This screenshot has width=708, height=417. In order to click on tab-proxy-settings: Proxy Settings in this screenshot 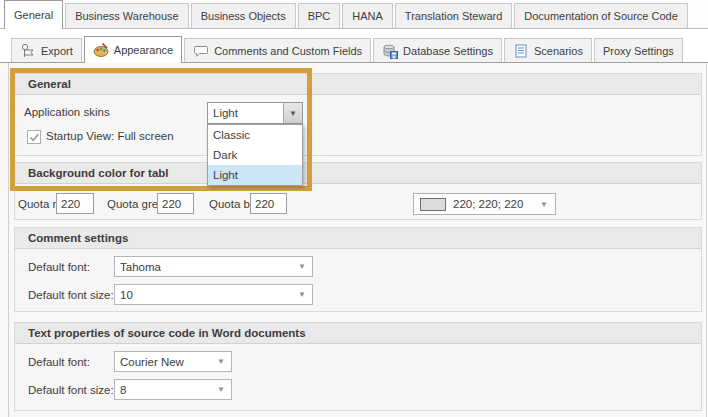, I will do `click(638, 50)`.